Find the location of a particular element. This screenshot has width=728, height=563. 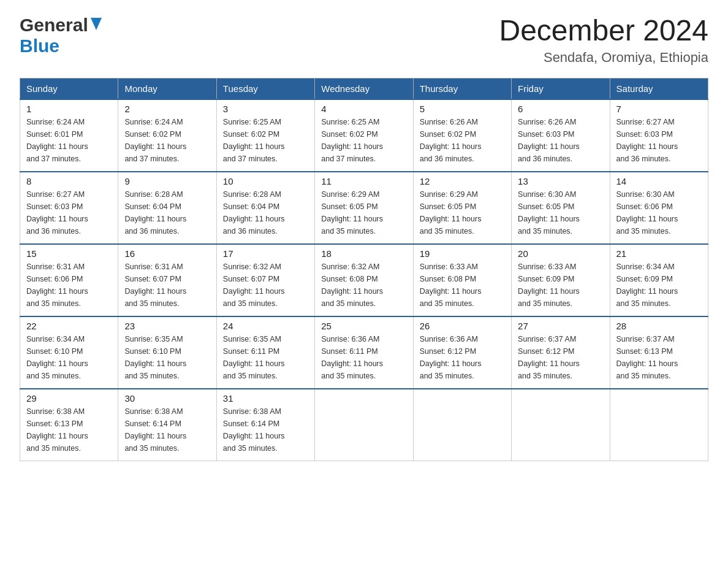

day-number: 17 is located at coordinates (266, 254).